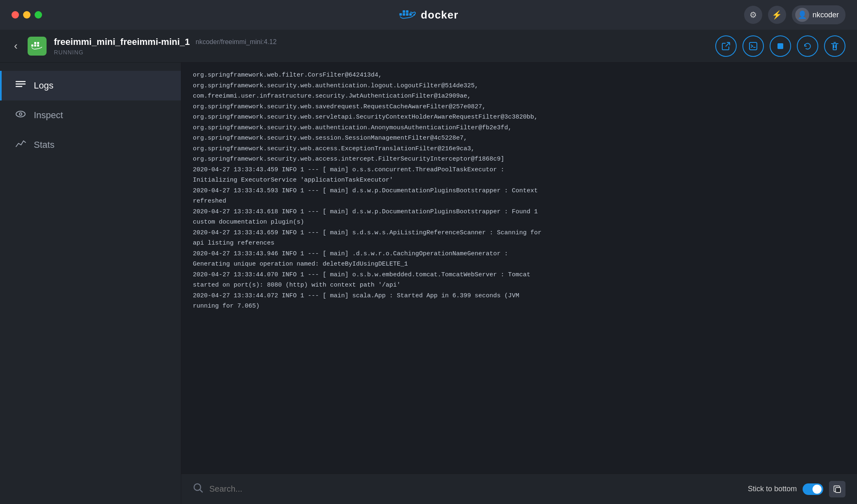  Describe the element at coordinates (835, 46) in the screenshot. I see `delete-button` at that location.